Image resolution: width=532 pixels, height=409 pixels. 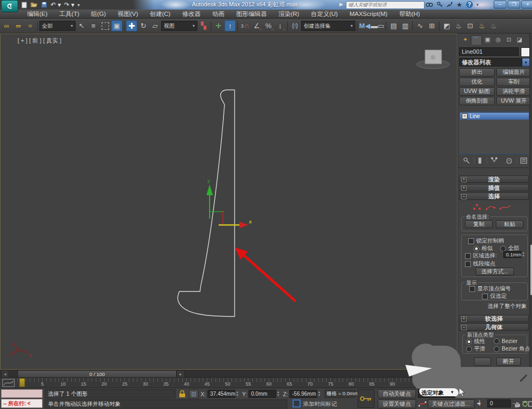 I want to click on tab-display-icon: ⊡, so click(x=509, y=39).